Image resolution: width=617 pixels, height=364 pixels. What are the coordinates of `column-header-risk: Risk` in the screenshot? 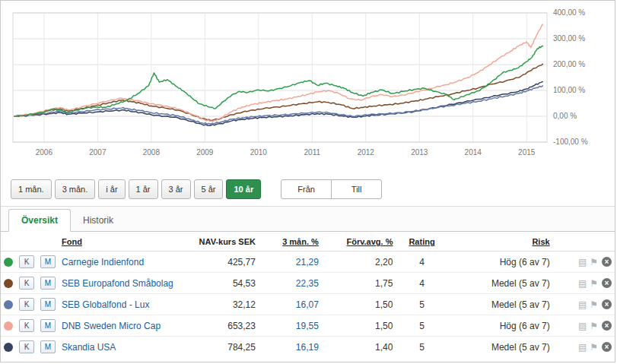 It's located at (501, 242).